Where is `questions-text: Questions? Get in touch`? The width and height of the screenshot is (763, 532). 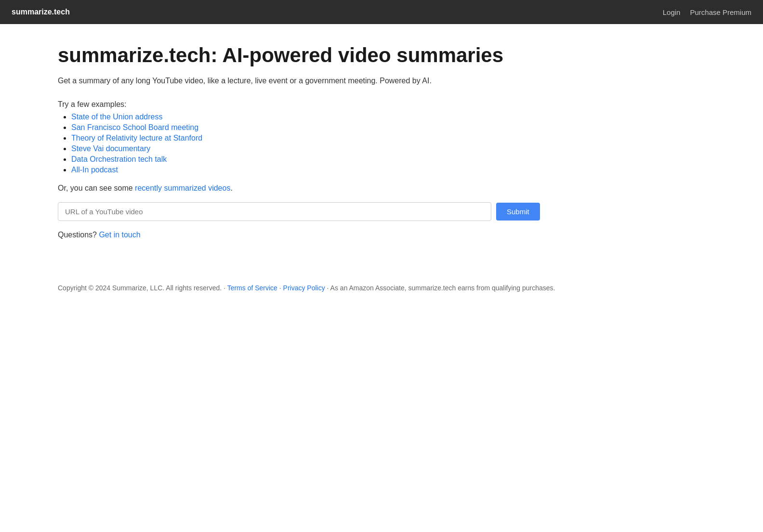
questions-text: Questions? Get in touch is located at coordinates (382, 235).